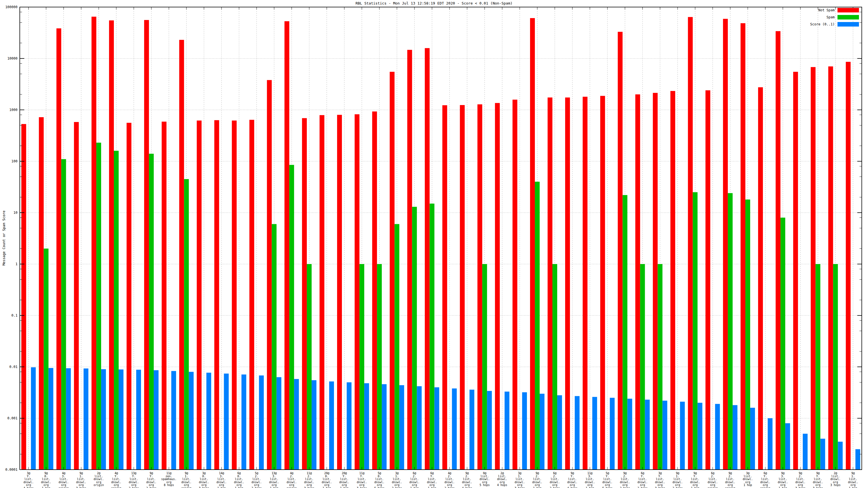 The image size is (868, 488). What do you see at coordinates (748, 479) in the screenshot?
I see `x-category-label: 3@list.dnswl.org1 hop` at bounding box center [748, 479].